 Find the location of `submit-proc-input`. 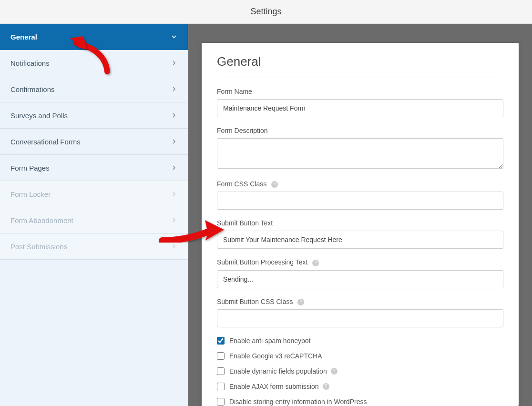

submit-proc-input is located at coordinates (360, 279).